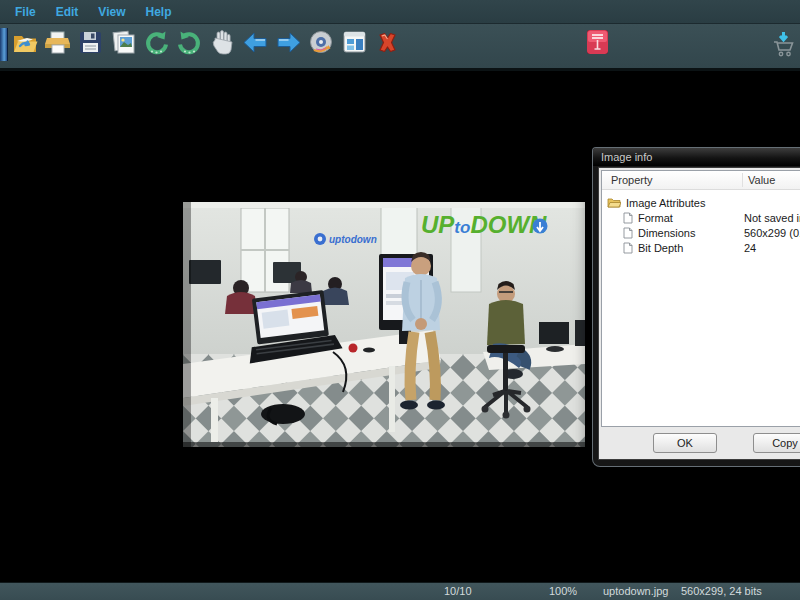 The width and height of the screenshot is (800, 600). Describe the element at coordinates (772, 218) in the screenshot. I see `row-value: Not saved image` at that location.